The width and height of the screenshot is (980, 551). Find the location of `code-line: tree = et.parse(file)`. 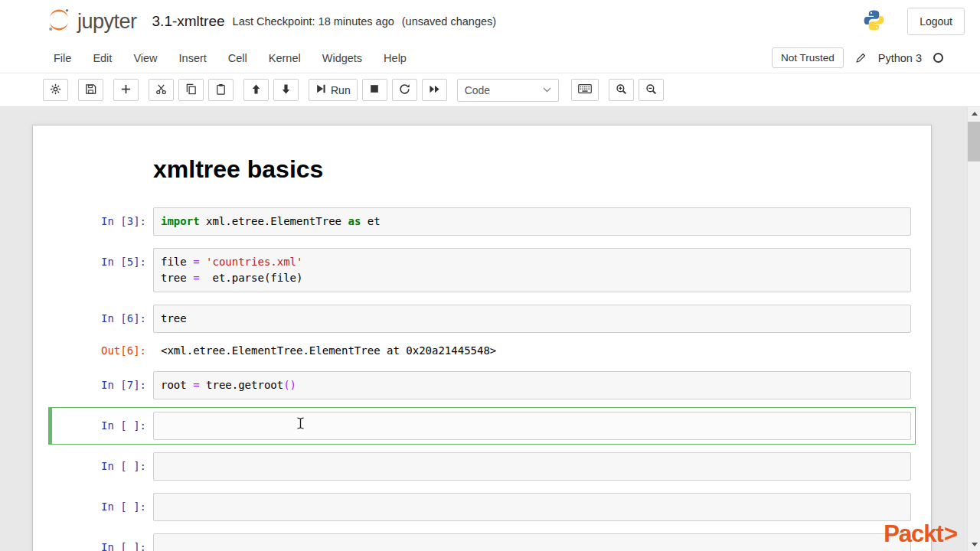

code-line: tree = et.parse(file) is located at coordinates (532, 279).